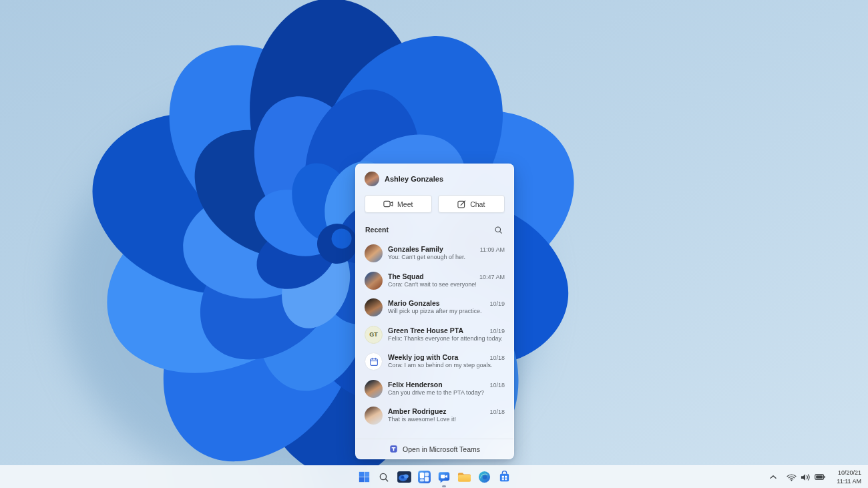 The height and width of the screenshot is (488, 868). What do you see at coordinates (372, 179) in the screenshot?
I see `user-avatar` at bounding box center [372, 179].